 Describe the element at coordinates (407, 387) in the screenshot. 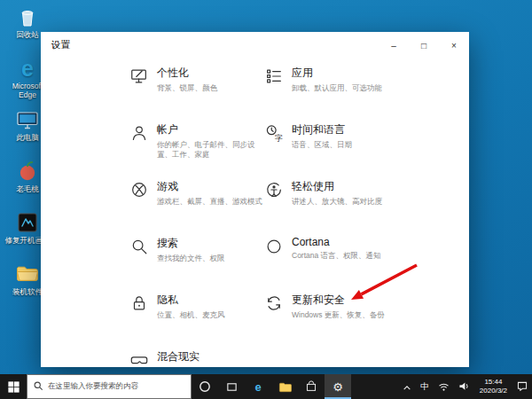

I see `hidden-icons-button` at that location.